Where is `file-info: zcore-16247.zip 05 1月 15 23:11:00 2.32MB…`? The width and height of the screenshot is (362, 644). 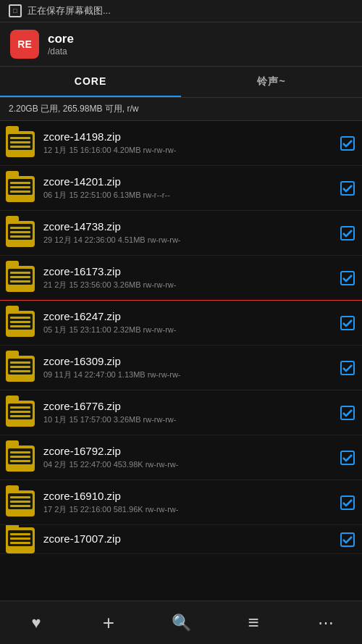 file-info: zcore-16247.zip 05 1月 15 23:11:00 2.32MB… is located at coordinates (191, 323).